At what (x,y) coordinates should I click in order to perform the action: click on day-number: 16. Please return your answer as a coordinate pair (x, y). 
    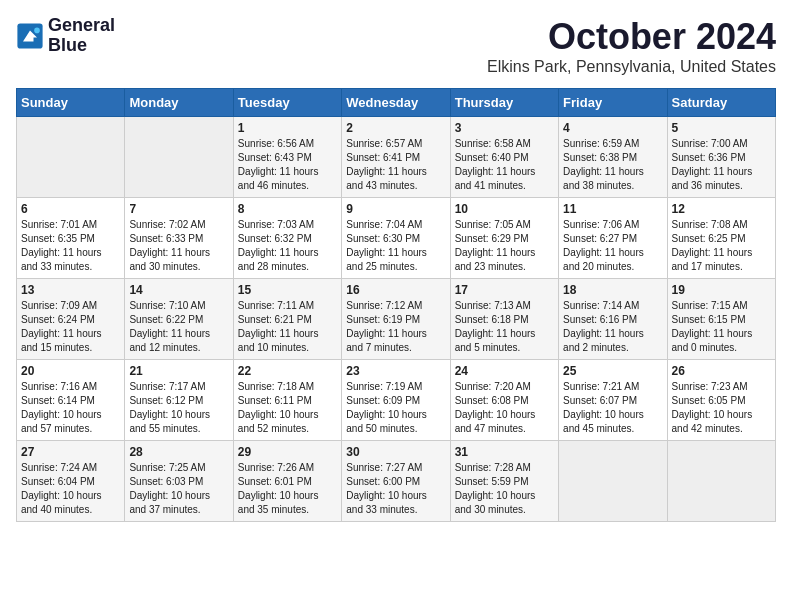
    Looking at the image, I should click on (396, 290).